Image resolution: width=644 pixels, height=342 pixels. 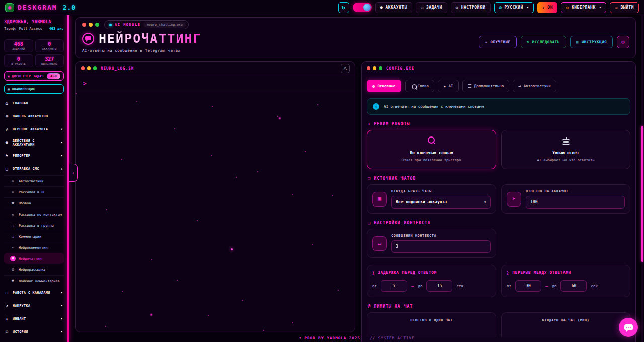 I want to click on answers-per-account-input, so click(x=576, y=202).